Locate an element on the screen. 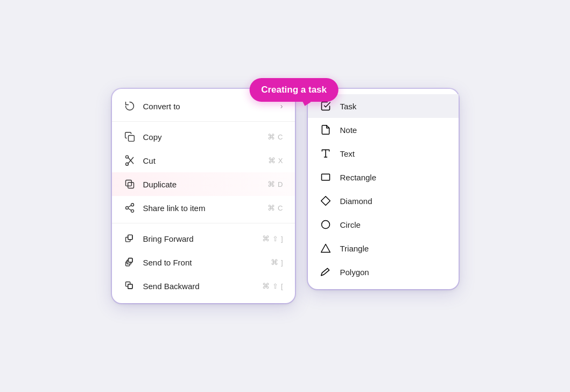  chevron-right-icon: › is located at coordinates (282, 106).